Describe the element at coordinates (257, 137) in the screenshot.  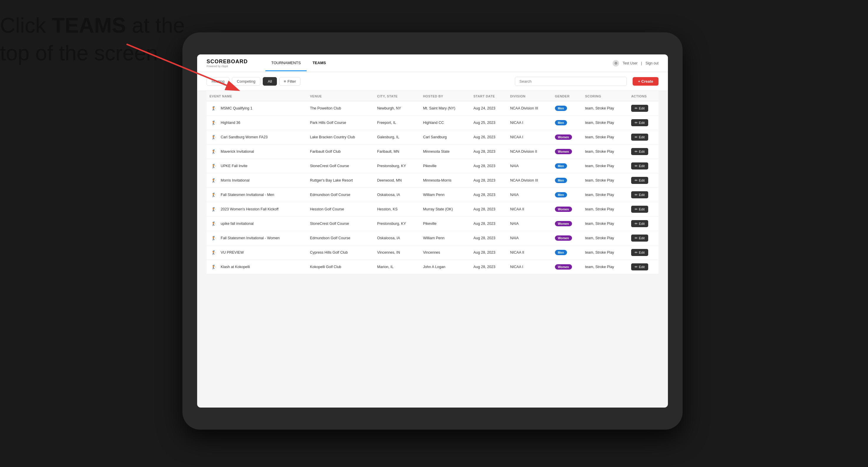
I see `cell-event-name-2: 🏌 Carl Sandburg Women FA23` at that location.